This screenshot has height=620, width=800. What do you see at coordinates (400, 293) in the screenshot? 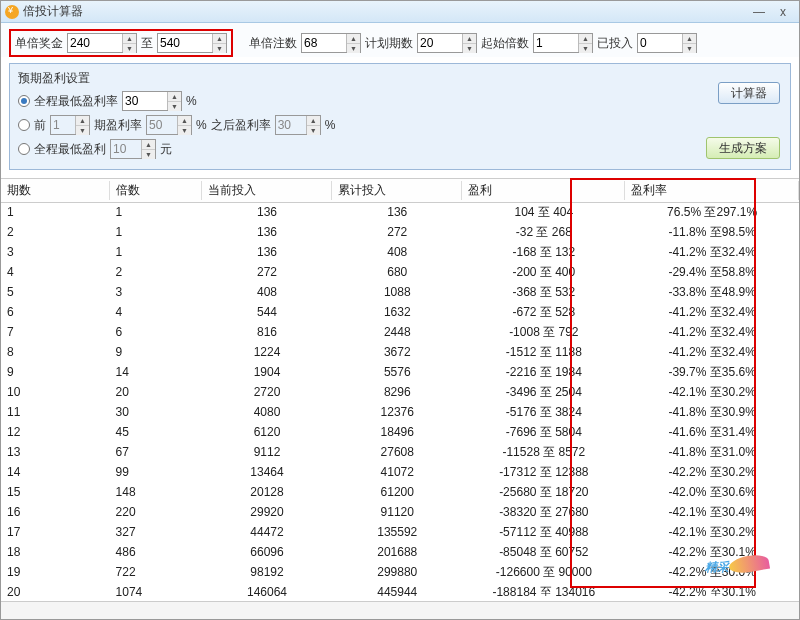
I see `table-row: 534081088-368 至 532-33.8% 至48.9%` at bounding box center [400, 293].